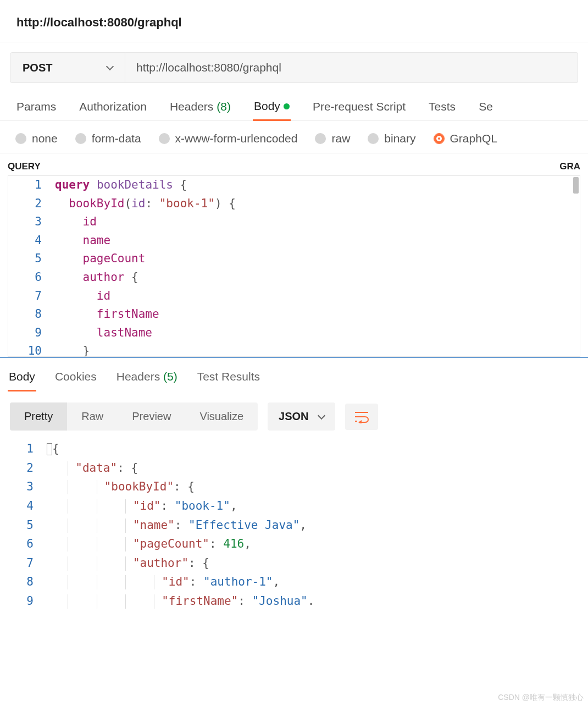 The width and height of the screenshot is (588, 706). I want to click on response-tabs: Body Cookies Headers (5) Test Results, so click(294, 377).